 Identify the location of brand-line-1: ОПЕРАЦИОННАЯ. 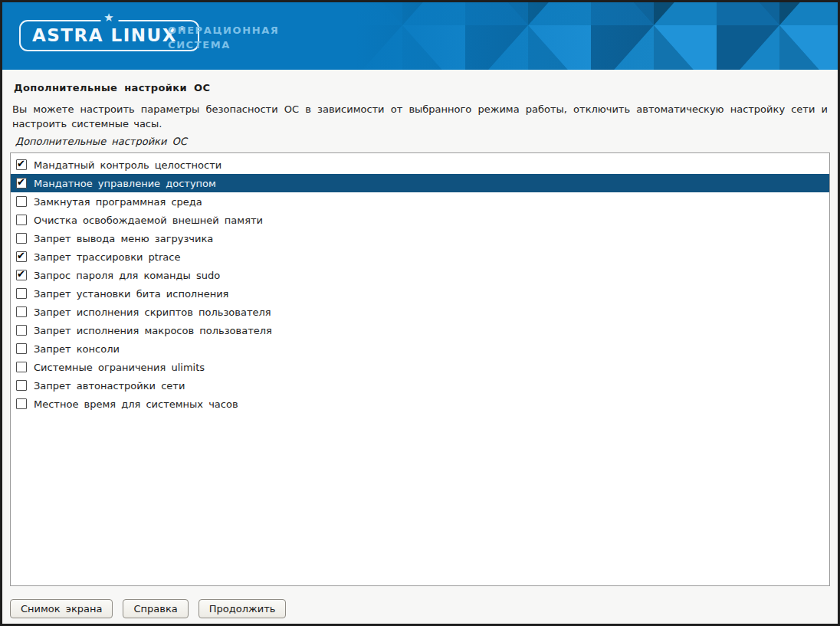
(224, 31).